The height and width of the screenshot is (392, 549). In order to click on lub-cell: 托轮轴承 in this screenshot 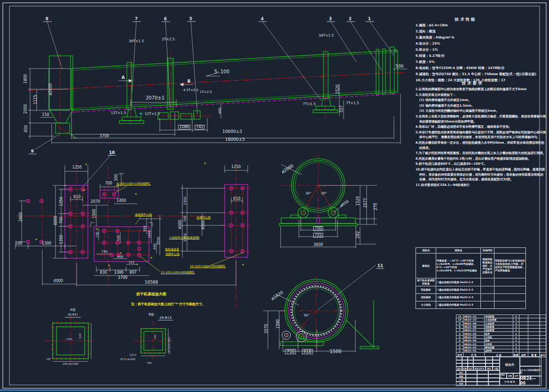, I will do `click(426, 290)`.